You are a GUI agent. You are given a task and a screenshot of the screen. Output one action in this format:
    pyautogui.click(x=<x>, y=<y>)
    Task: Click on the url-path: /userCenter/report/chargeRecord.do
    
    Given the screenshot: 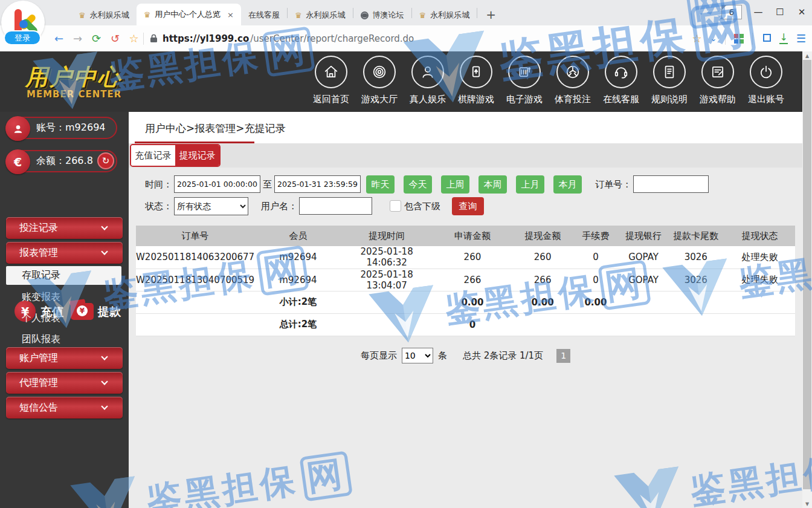 What is the action you would take?
    pyautogui.click(x=332, y=39)
    